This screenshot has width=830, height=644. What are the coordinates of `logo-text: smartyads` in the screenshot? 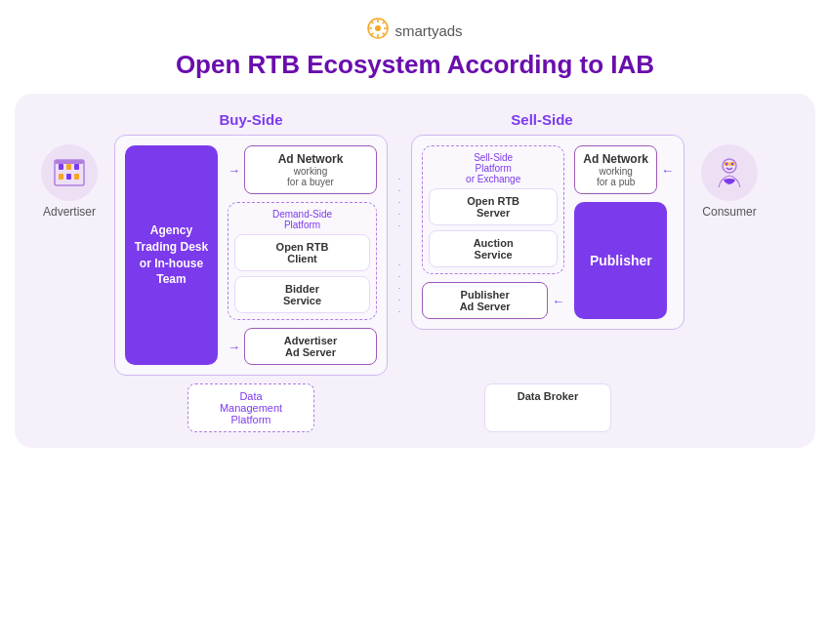 It's located at (428, 31).